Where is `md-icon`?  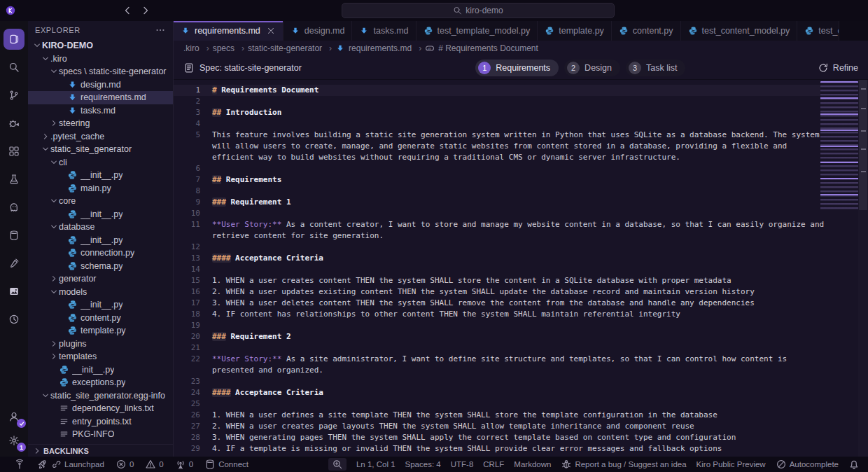 md-icon is located at coordinates (73, 111).